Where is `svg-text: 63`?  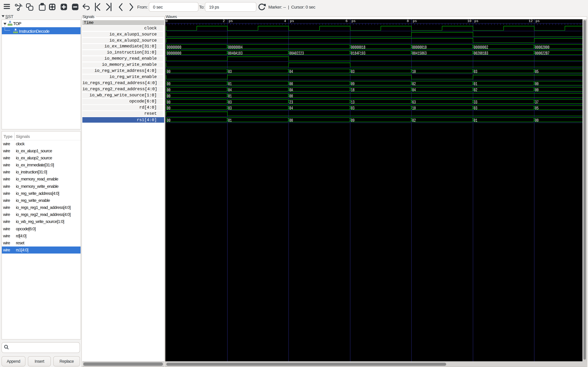 svg-text: 63 is located at coordinates (414, 102).